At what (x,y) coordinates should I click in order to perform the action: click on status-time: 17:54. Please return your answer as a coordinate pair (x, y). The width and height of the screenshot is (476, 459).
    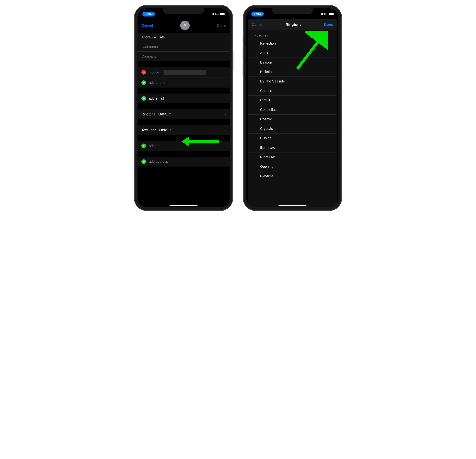
    Looking at the image, I should click on (257, 14).